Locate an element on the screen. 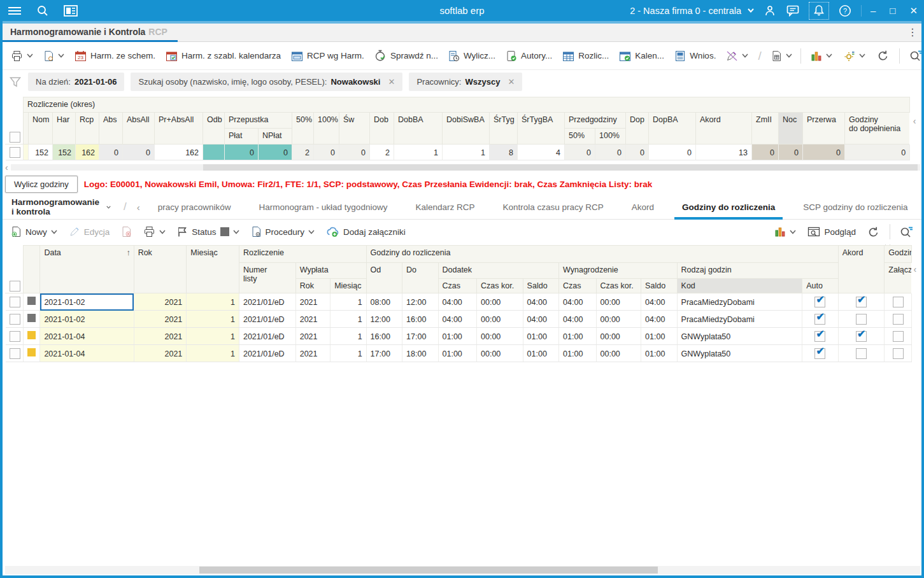 Image resolution: width=924 pixels, height=578 pixels. cell-dobba: 1 is located at coordinates (418, 153).